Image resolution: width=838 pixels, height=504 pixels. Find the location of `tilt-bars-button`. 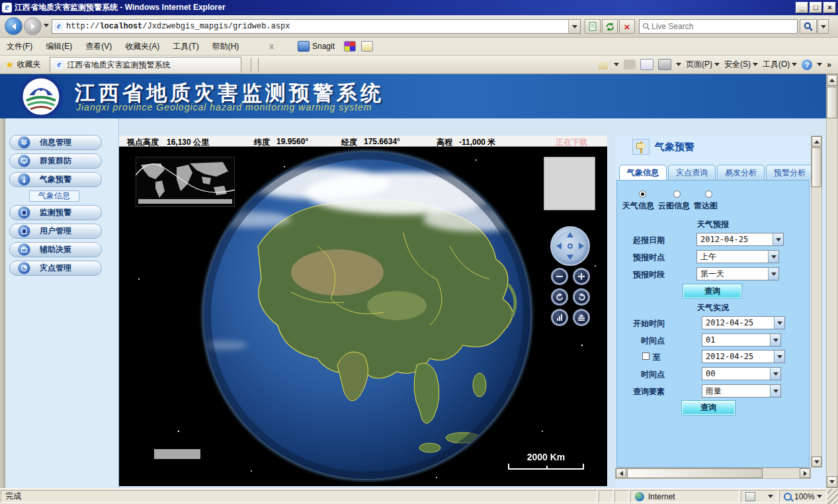

tilt-bars-button is located at coordinates (560, 317).